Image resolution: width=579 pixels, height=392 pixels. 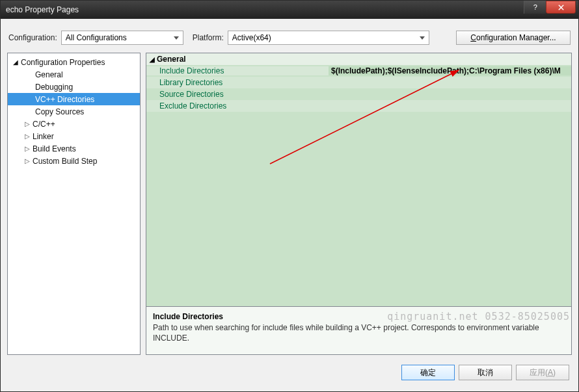 I want to click on configuration-manager-button: Configuration Manager..., so click(x=513, y=38).